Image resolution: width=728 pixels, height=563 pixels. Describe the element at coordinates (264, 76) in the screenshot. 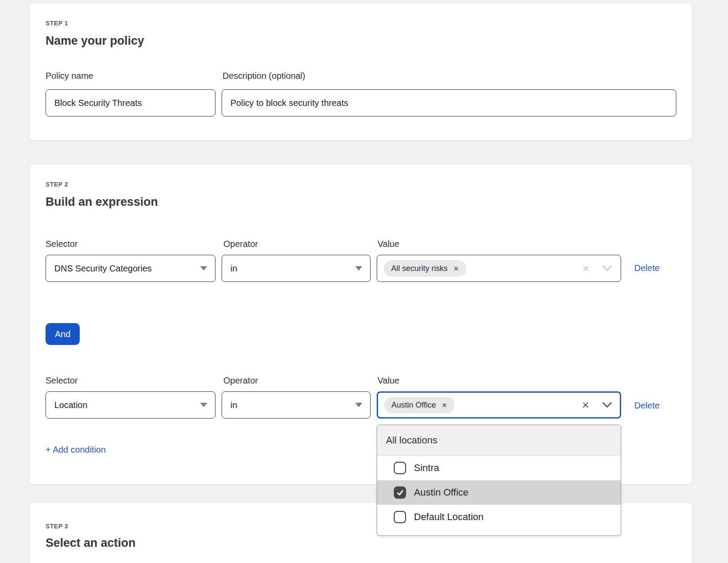

I see `description-label: Description (optional)` at that location.